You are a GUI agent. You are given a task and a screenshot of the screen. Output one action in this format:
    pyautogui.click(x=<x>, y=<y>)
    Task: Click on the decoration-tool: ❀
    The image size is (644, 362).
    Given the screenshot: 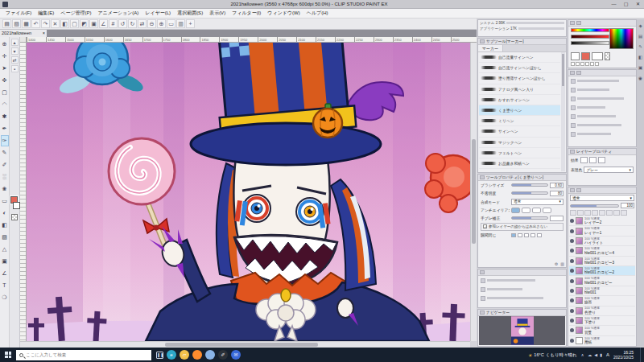 What is the action you would take?
    pyautogui.click(x=5, y=189)
    